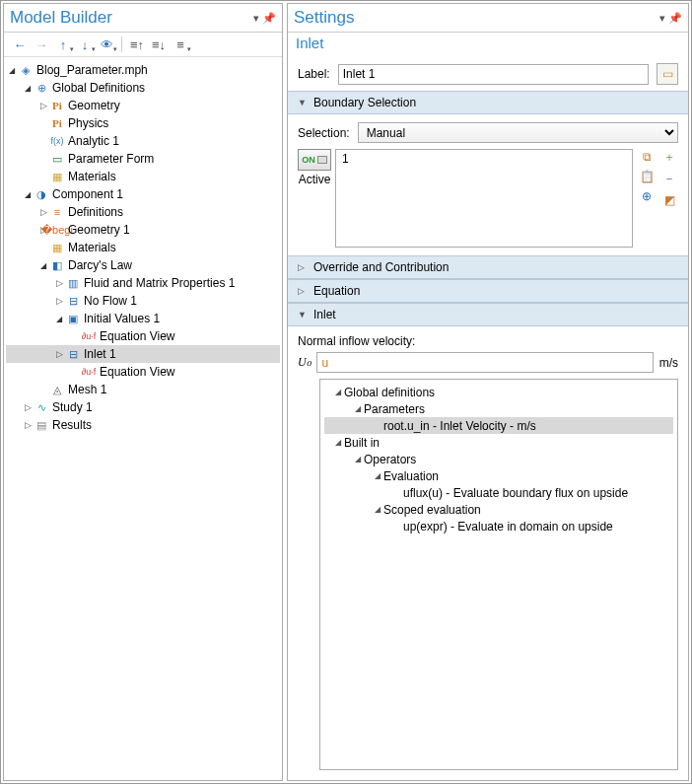  I want to click on label-row: Label: ▭, so click(488, 74).